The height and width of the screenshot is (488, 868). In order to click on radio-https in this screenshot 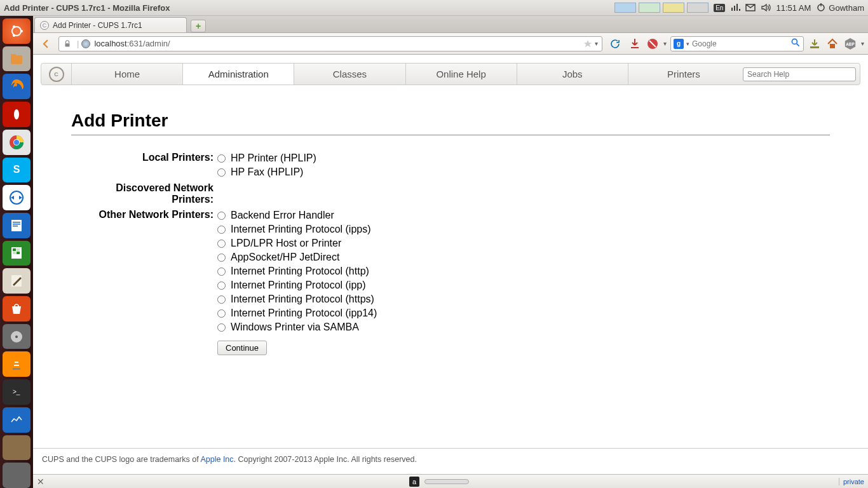, I will do `click(221, 300)`.